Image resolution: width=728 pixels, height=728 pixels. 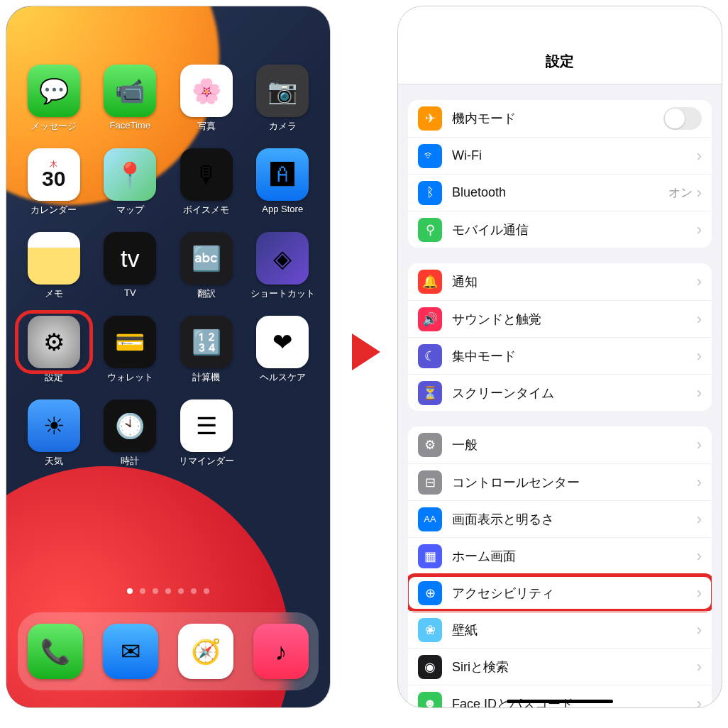 I want to click on screentime-row: ⏳スクリーンタイム›, so click(x=560, y=392).